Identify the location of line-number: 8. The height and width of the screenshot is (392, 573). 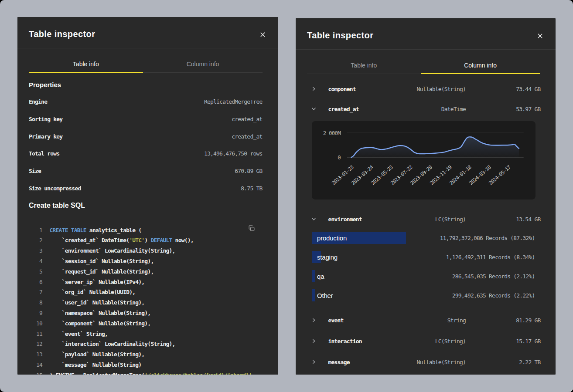
(36, 303).